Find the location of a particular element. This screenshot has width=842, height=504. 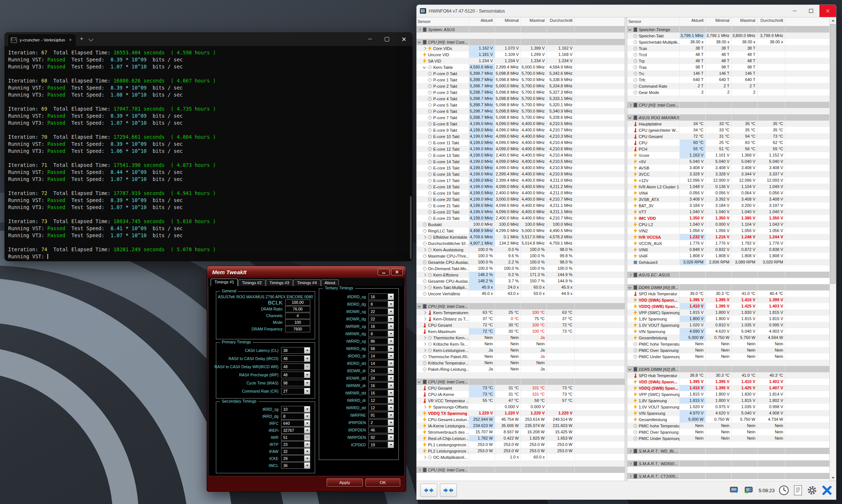

close-sensors-icon is located at coordinates (827, 490).